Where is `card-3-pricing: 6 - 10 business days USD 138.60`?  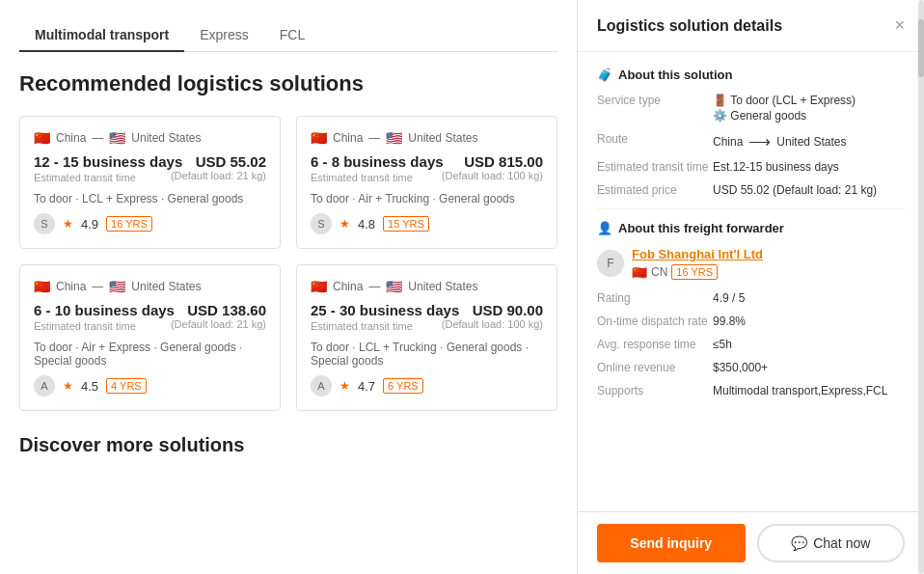
card-3-pricing: 6 - 10 business days USD 138.60 is located at coordinates (150, 311).